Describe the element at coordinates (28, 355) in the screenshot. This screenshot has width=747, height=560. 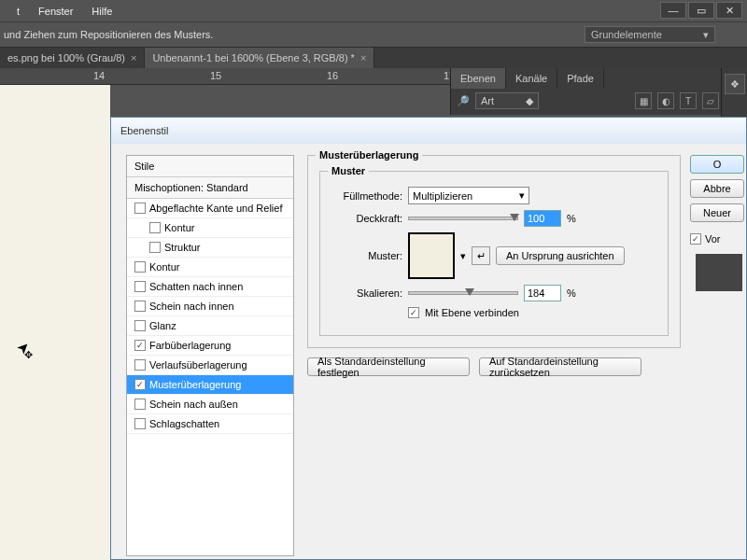
I see `move-cursor-icon: ✥` at that location.